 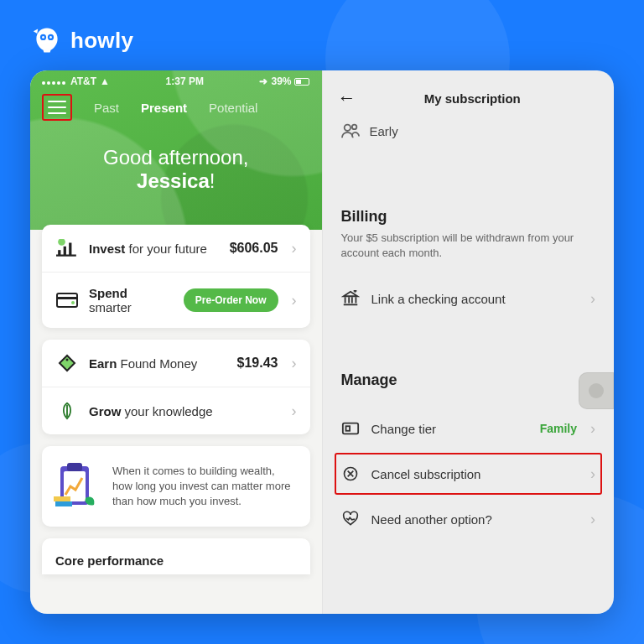 I want to click on tab-potential: Potential, so click(x=233, y=107).